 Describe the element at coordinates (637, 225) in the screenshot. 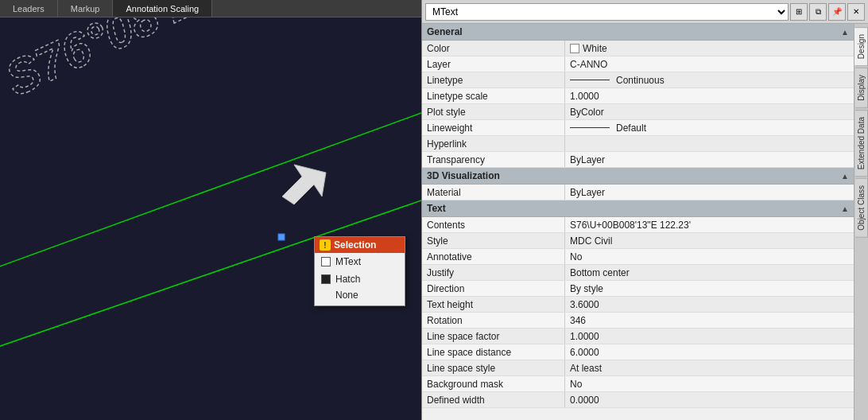

I see `prop-contents: Contents S76\U+00B008'13"E 122.23'` at that location.